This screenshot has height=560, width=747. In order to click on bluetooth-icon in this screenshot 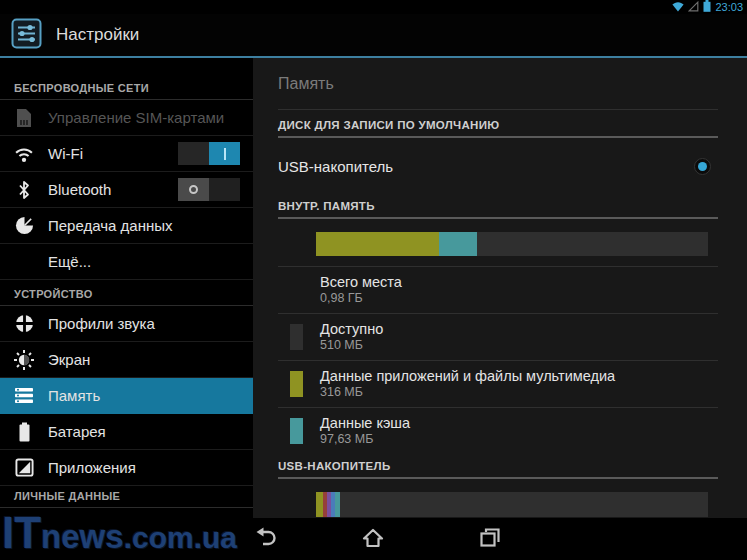, I will do `click(24, 190)`.